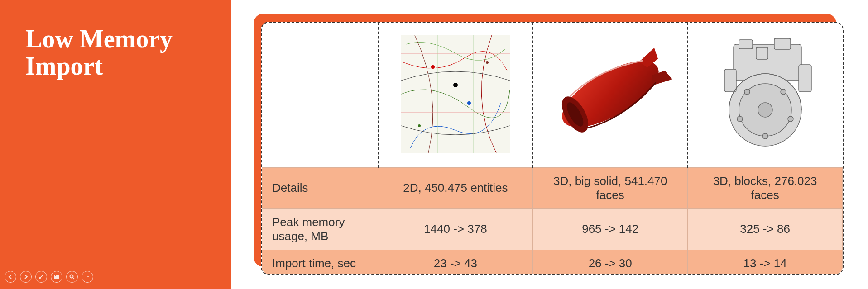 This screenshot has width=868, height=289. Describe the element at coordinates (10, 277) in the screenshot. I see `prev-slide-button` at that location.